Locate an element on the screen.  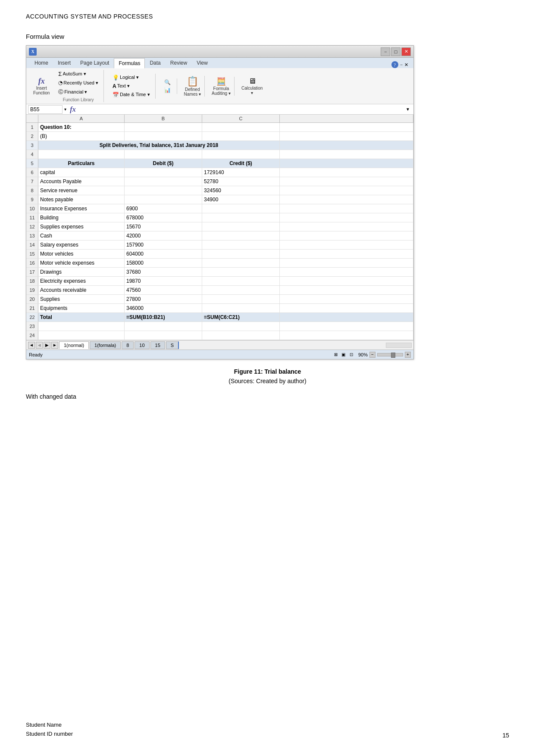
cell-3merged: Split Deliveries, Trial balance, 31st Ja… is located at coordinates (159, 145).